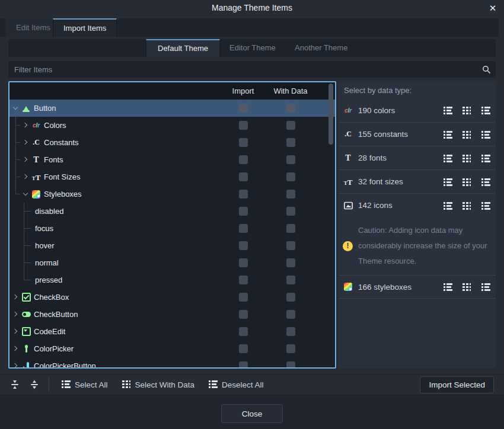 The image size is (504, 429). Describe the element at coordinates (493, 8) in the screenshot. I see `close-icon: ✕` at that location.